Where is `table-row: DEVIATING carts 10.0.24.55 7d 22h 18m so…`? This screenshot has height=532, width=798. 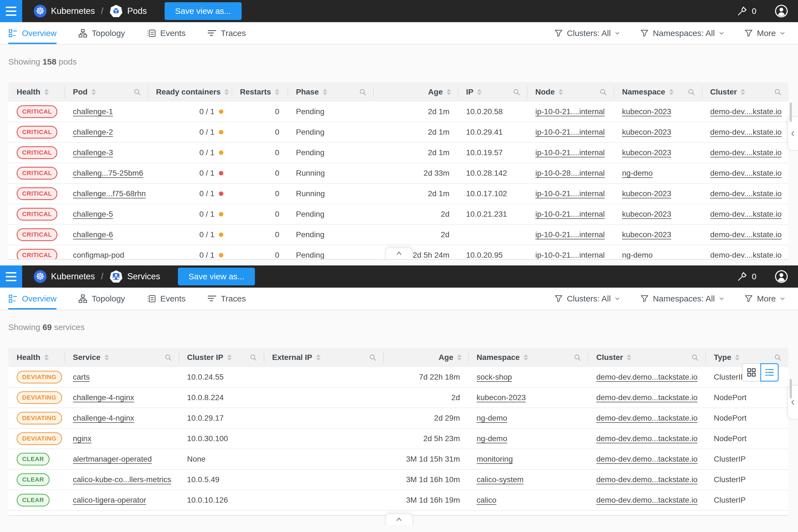
table-row: DEVIATING carts 10.0.24.55 7d 22h 18m so… is located at coordinates (398, 377).